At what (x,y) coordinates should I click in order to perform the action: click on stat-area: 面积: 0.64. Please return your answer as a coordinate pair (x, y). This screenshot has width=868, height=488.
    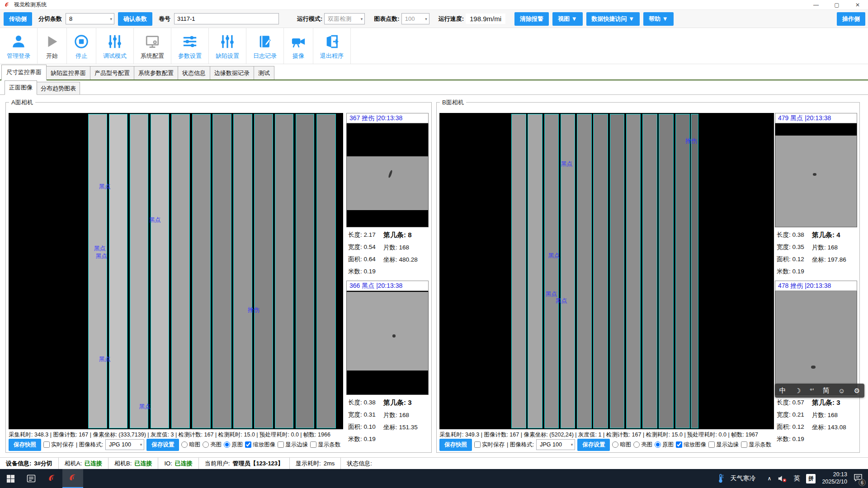
    Looking at the image, I should click on (366, 259).